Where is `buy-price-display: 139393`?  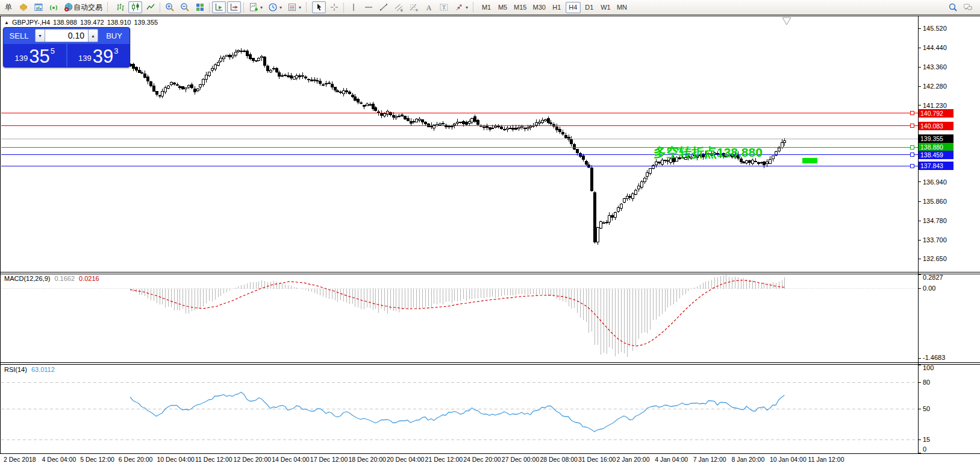
buy-price-display: 139393 is located at coordinates (99, 55).